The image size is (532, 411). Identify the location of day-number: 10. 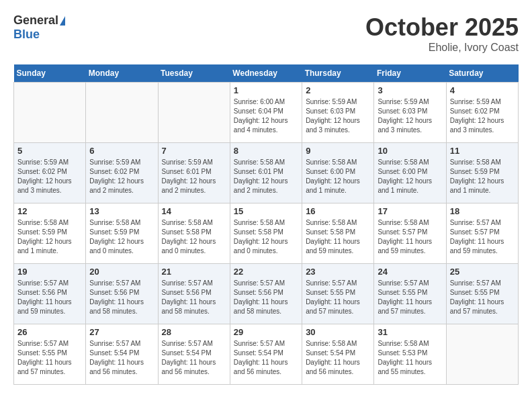
(410, 150).